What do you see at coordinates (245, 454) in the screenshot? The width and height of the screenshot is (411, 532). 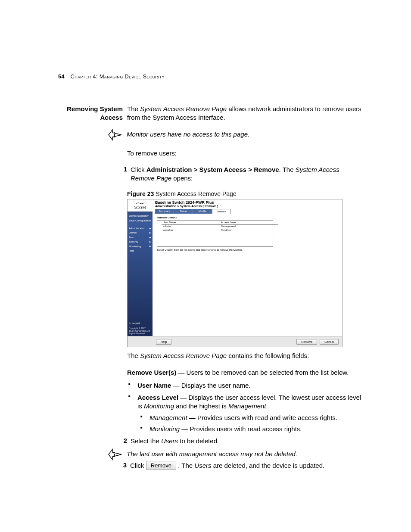 I see `note2-text: The last user with management access may…` at bounding box center [245, 454].